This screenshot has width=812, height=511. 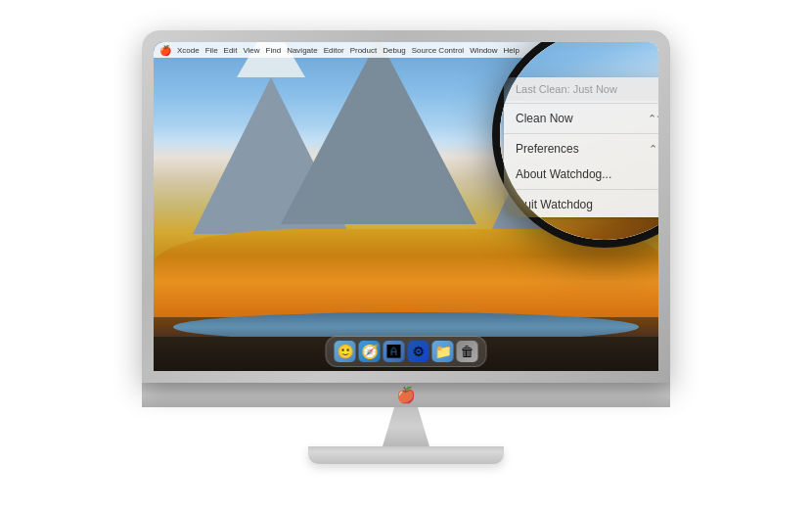 I want to click on menubar-left: 🍎 Xcode File Edit View Find Navigate Edi…, so click(x=339, y=51).